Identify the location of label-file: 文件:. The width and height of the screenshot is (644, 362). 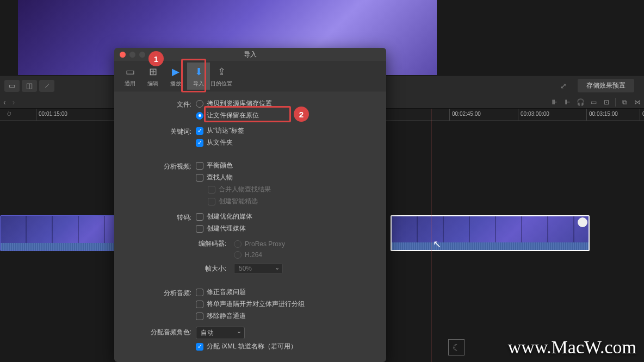
(155, 104).